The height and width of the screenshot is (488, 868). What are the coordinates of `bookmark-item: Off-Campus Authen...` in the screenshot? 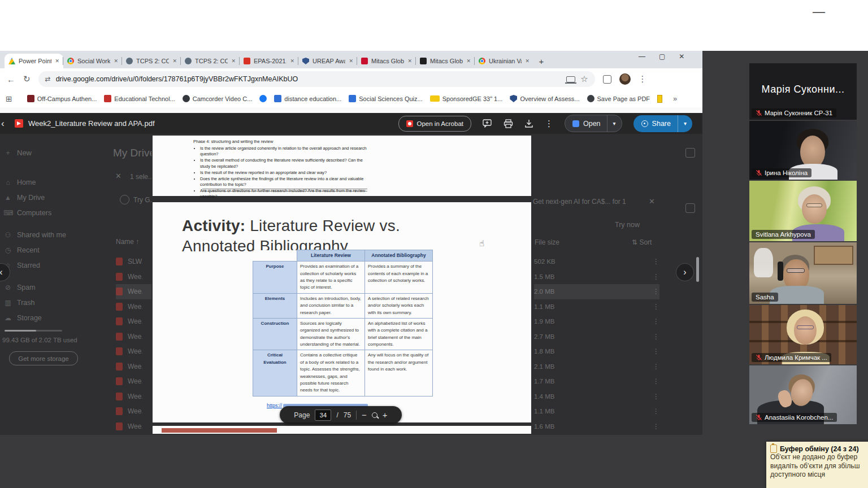 It's located at (62, 98).